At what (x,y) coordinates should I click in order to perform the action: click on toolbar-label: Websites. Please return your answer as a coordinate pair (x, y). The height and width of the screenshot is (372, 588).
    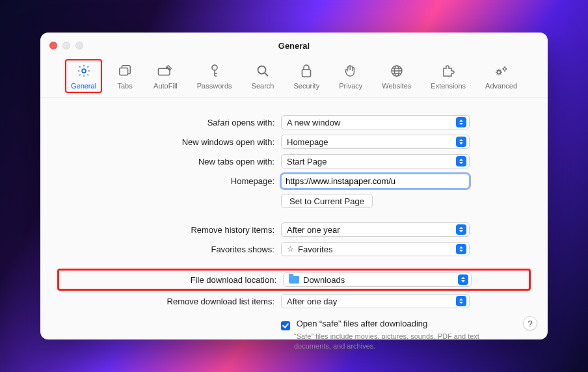
    Looking at the image, I should click on (397, 86).